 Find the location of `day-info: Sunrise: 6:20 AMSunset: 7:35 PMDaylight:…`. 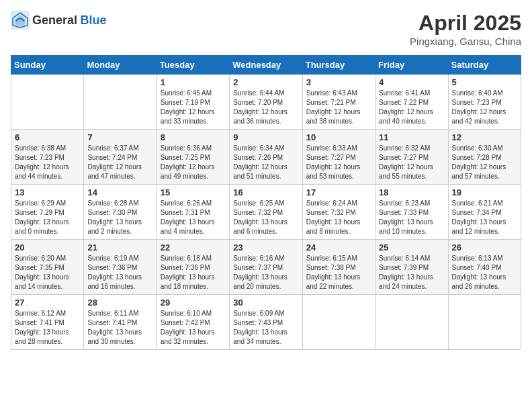

day-info: Sunrise: 6:20 AMSunset: 7:35 PMDaylight:… is located at coordinates (47, 273).